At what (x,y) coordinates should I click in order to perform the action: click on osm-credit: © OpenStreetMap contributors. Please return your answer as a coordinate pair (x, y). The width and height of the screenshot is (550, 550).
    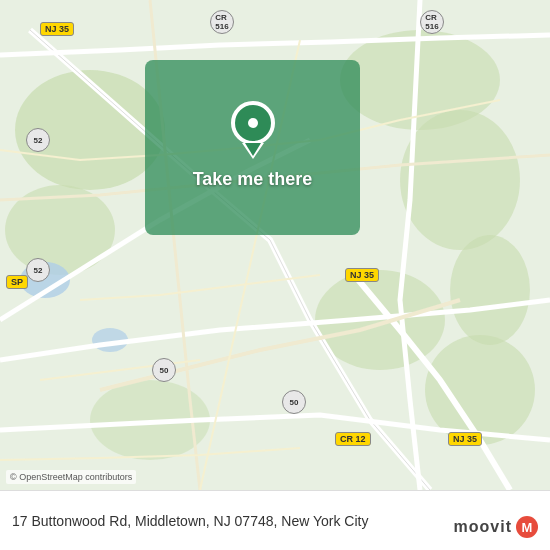
    Looking at the image, I should click on (71, 477).